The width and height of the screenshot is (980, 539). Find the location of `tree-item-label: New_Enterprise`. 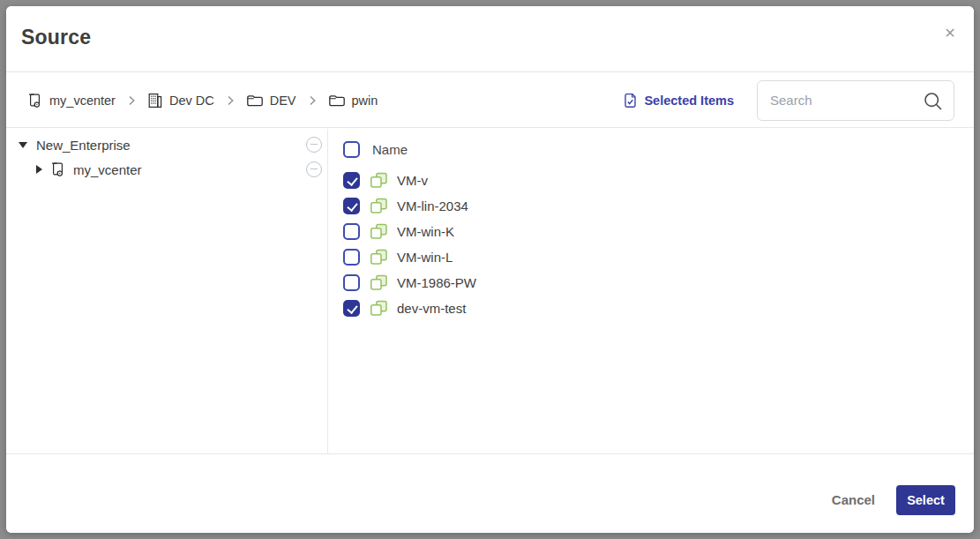

tree-item-label: New_Enterprise is located at coordinates (83, 145).